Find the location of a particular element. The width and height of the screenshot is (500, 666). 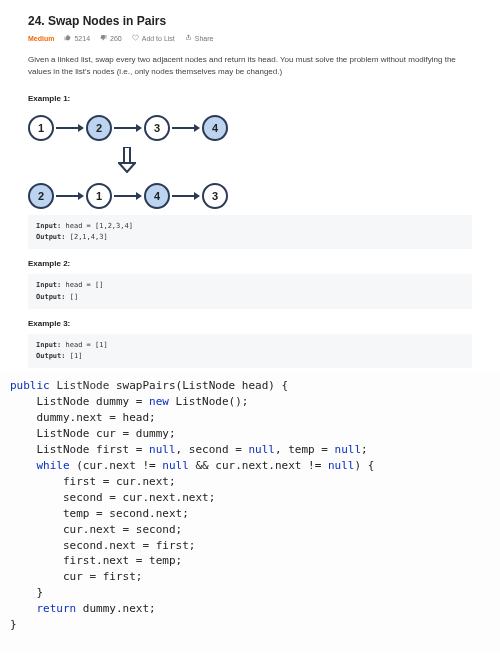

example-io: Input: head = [1] Output: [1] is located at coordinates (250, 351).